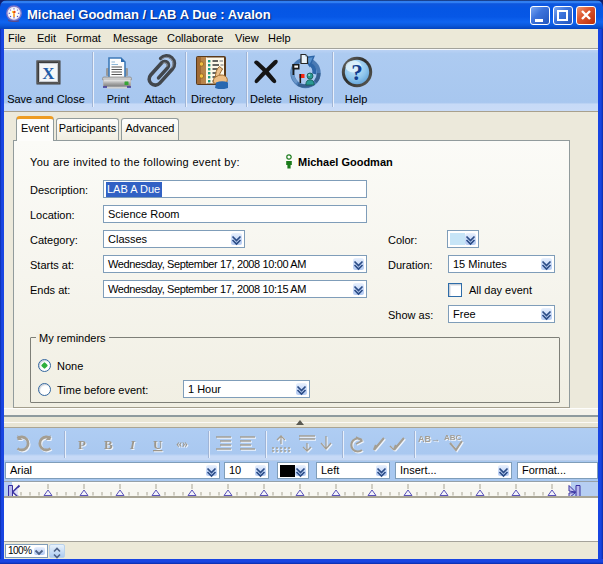 The image size is (603, 564). What do you see at coordinates (82, 444) in the screenshot?
I see `svg-text: P` at bounding box center [82, 444].